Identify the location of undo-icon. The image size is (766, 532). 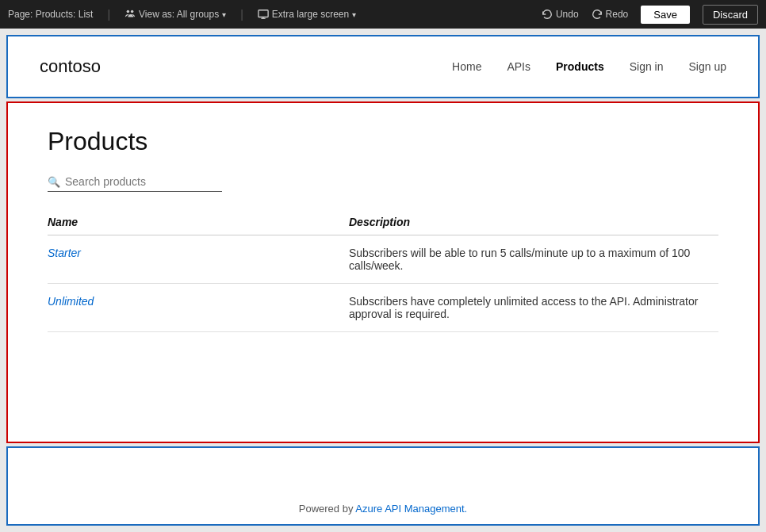
(547, 14).